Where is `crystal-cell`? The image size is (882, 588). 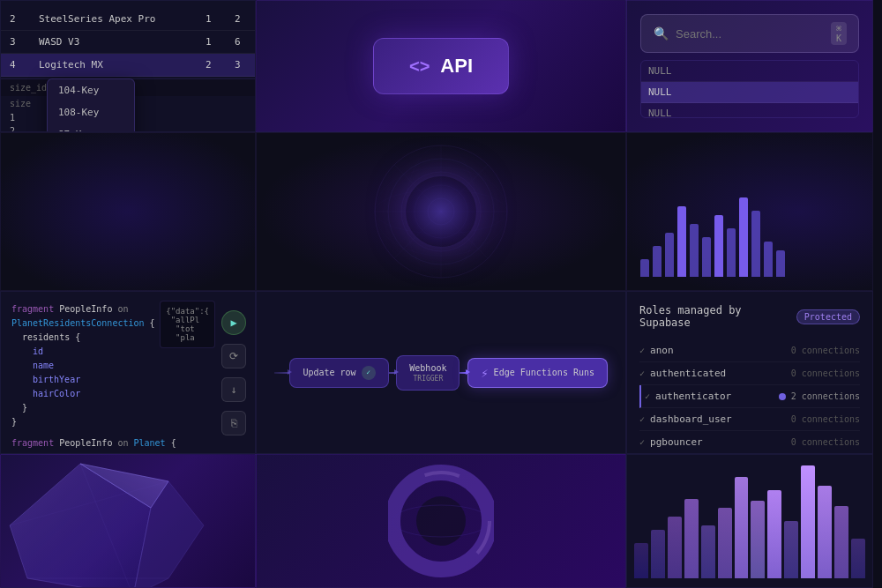
crystal-cell is located at coordinates (128, 521).